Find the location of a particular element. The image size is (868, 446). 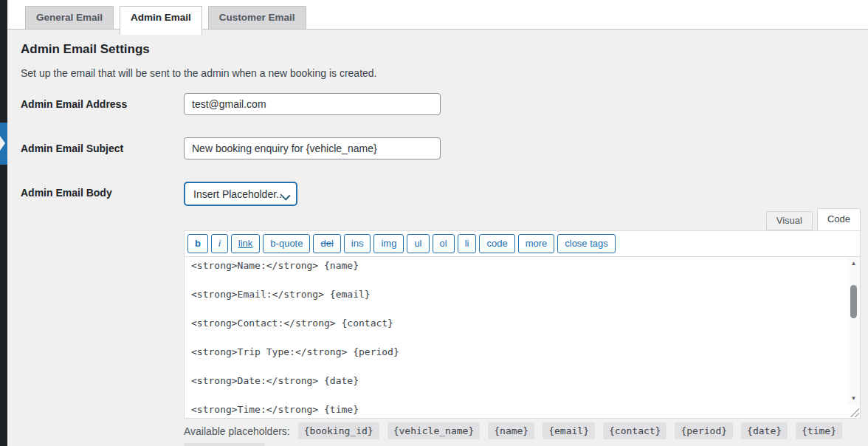

insert-placeholder-select: Insert Placeholder... is located at coordinates (241, 193).